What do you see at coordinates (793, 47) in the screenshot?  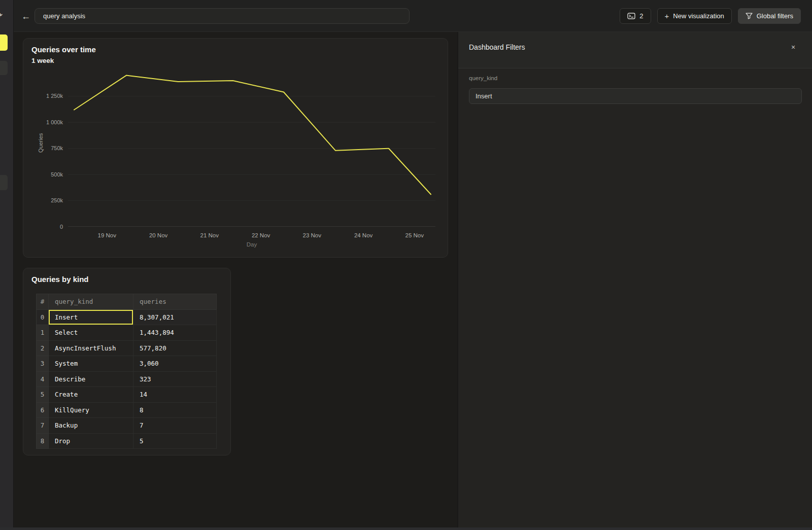 I see `close-icon: ×` at bounding box center [793, 47].